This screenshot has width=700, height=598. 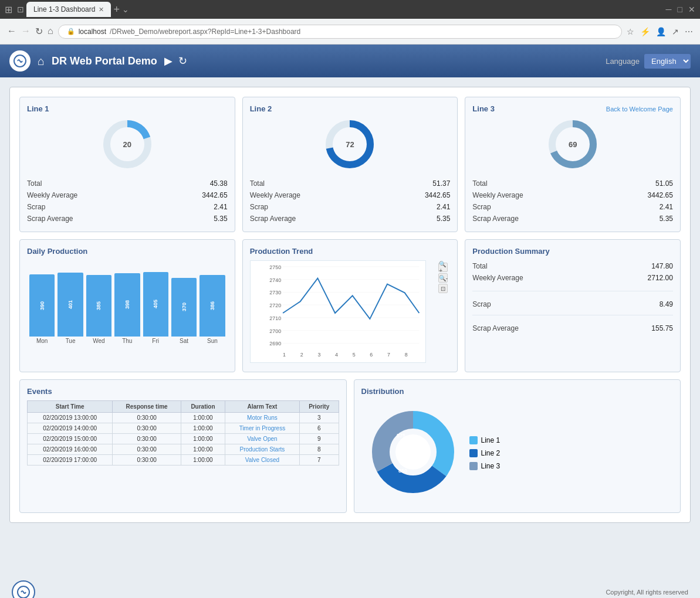 I want to click on browser-icon: ⊞, so click(x=8, y=9).